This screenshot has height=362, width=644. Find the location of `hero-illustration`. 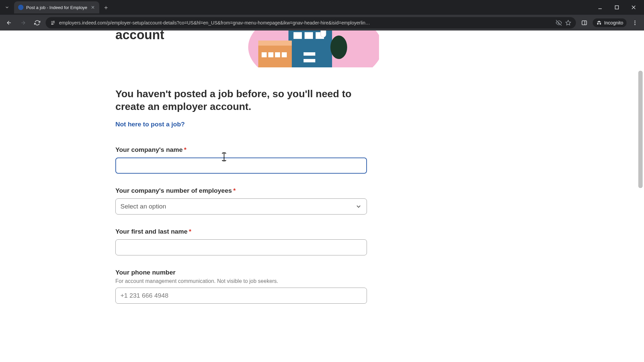

hero-illustration is located at coordinates (304, 49).